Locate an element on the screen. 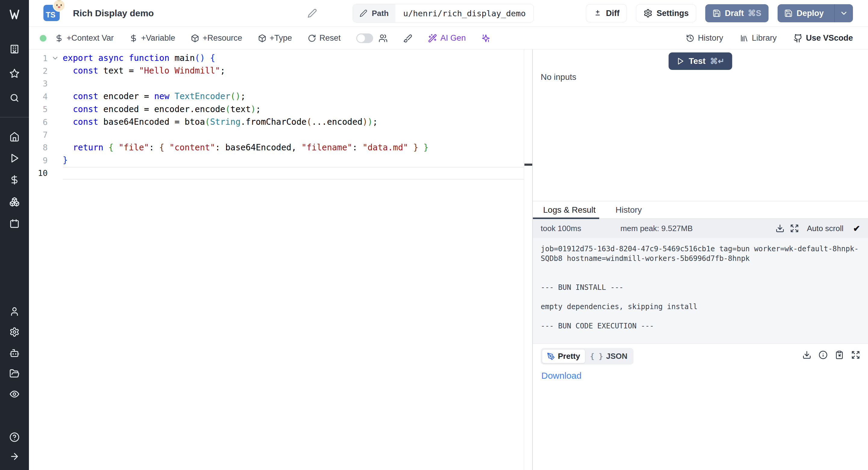 This screenshot has width=868, height=470. history-button: History is located at coordinates (705, 38).